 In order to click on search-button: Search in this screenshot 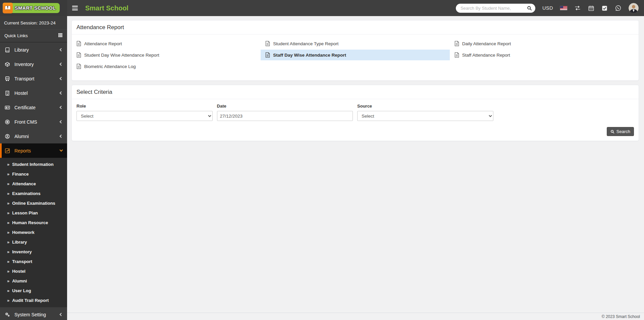, I will do `click(621, 131)`.